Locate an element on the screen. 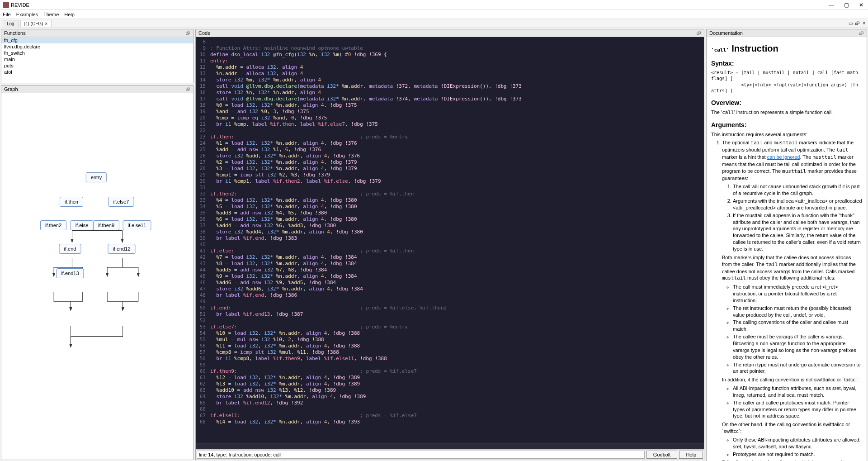 Image resolution: width=868 pixels, height=461 pixels. code-line: 29 %cmp1 = icmp slt i32 %2, %3, !dbg !37… is located at coordinates (450, 175).